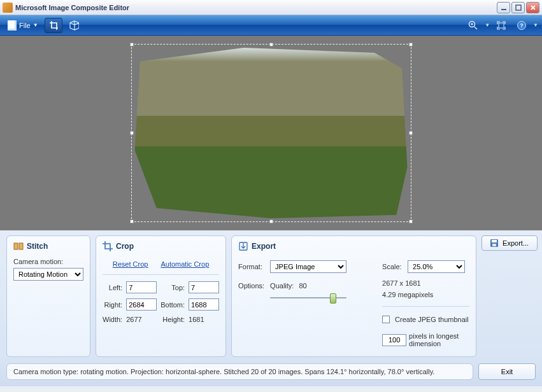  What do you see at coordinates (48, 274) in the screenshot?
I see `camera-motion-select: Rotating Motion` at bounding box center [48, 274].